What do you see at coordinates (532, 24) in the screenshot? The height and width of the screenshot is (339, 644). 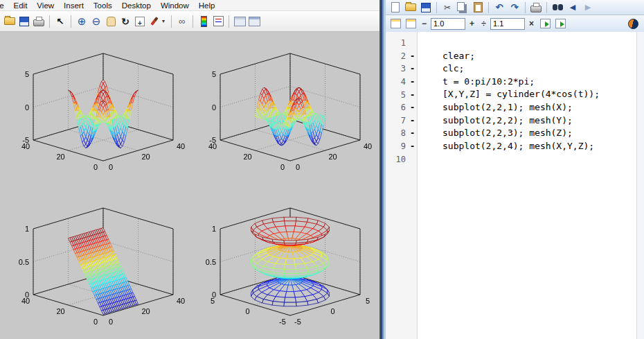 I see `multiply-value-button: ×` at bounding box center [532, 24].